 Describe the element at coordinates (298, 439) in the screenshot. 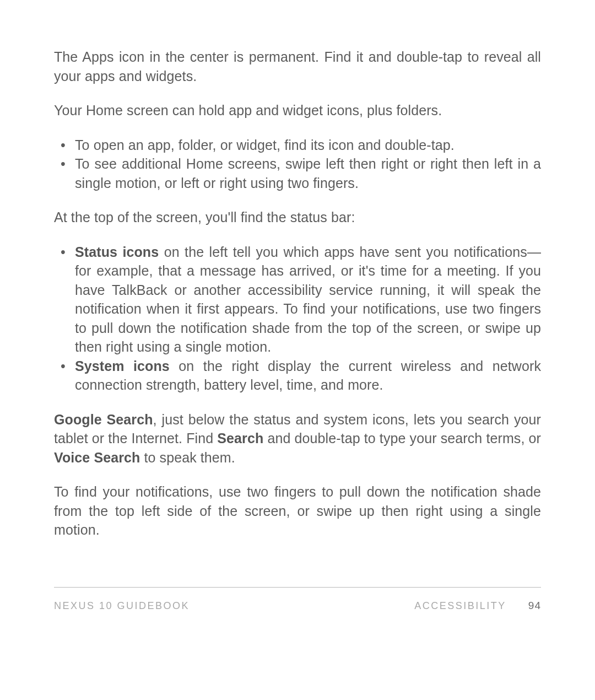

I see `body-paragraph: Google Search, just below the status and…` at that location.